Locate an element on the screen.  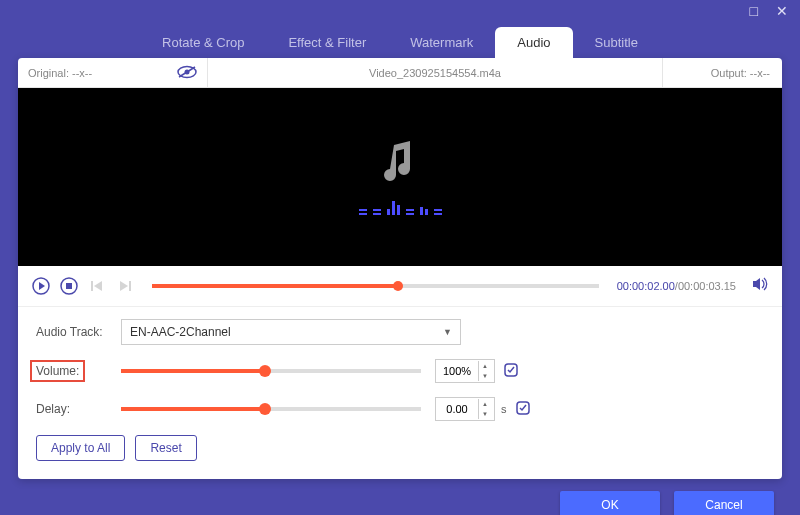
play-button is located at coordinates (41, 286).